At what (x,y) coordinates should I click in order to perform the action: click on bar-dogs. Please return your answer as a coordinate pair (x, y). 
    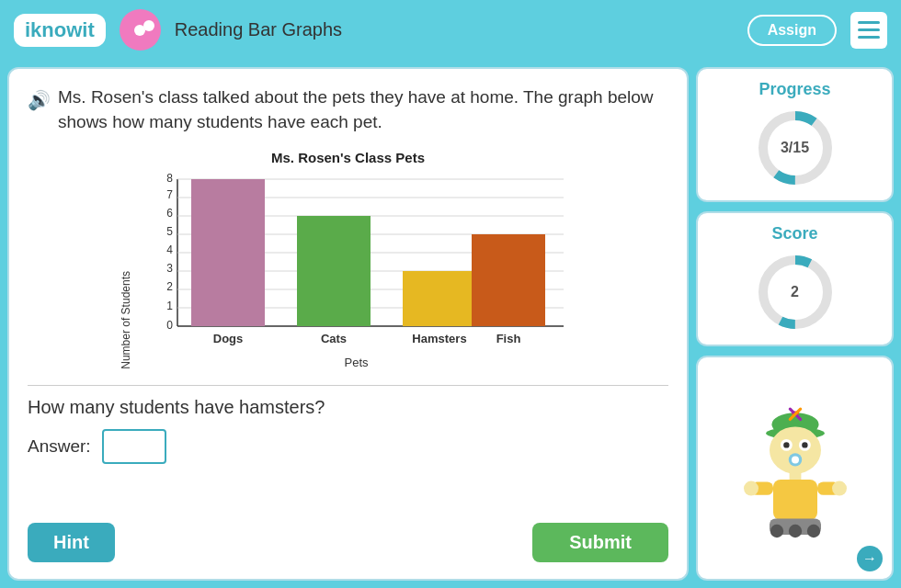
    Looking at the image, I should click on (228, 253).